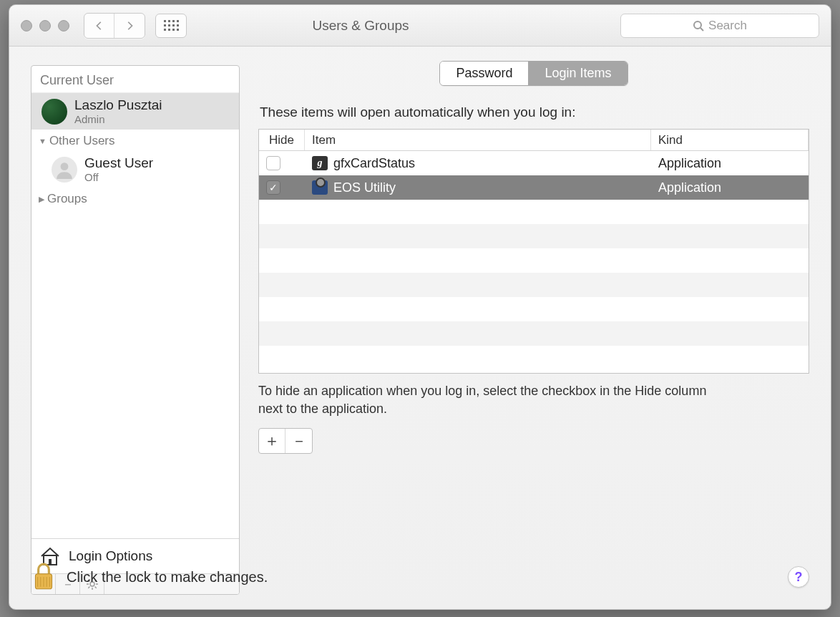 The image size is (840, 617). What do you see at coordinates (320, 188) in the screenshot?
I see `app-icon` at bounding box center [320, 188].